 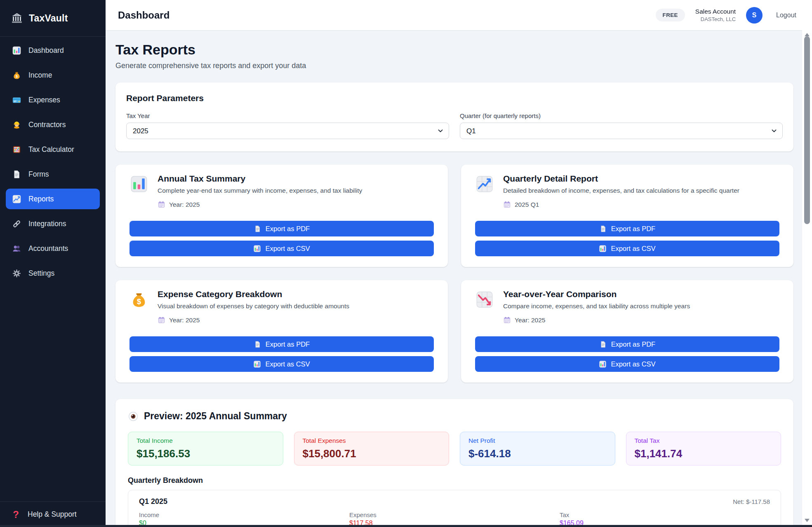 What do you see at coordinates (16, 149) in the screenshot?
I see `abacus-icon` at bounding box center [16, 149].